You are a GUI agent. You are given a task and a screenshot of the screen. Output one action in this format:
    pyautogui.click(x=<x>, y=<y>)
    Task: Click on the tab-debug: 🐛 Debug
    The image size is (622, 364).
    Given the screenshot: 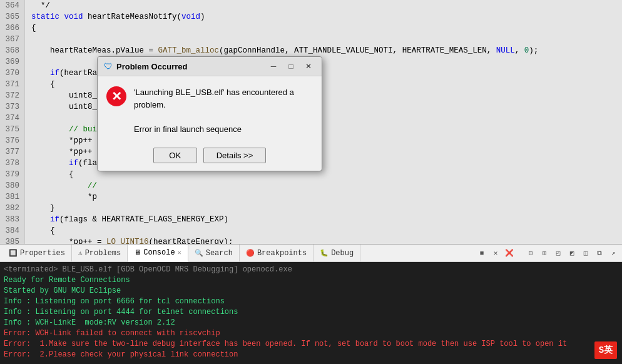 What is the action you would take?
    pyautogui.click(x=337, y=253)
    